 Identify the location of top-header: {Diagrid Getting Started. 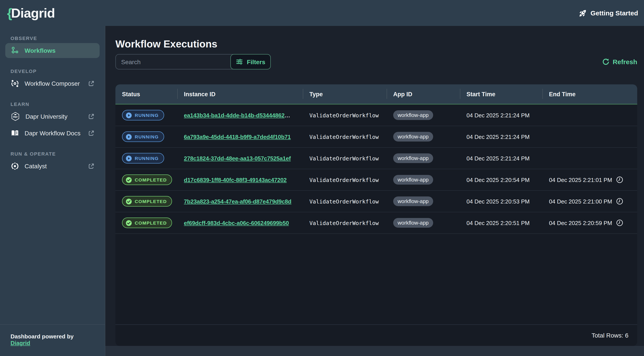
(322, 13).